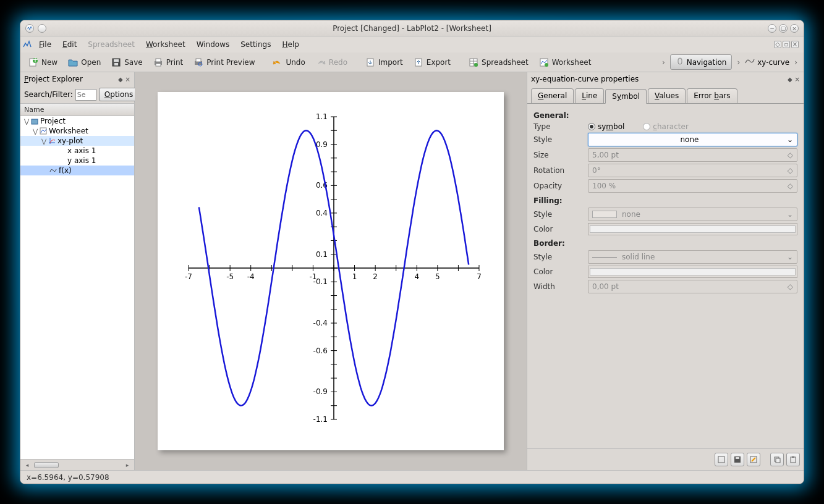 The height and width of the screenshot is (504, 824). I want to click on svg-text: 5, so click(438, 277).